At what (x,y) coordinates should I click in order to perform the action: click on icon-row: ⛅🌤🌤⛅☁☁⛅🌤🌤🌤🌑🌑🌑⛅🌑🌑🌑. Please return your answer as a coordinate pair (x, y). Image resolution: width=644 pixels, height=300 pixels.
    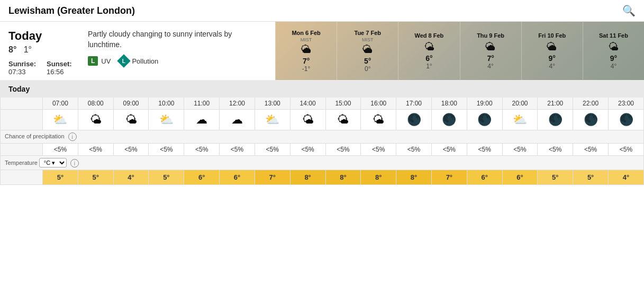
    Looking at the image, I should click on (322, 120).